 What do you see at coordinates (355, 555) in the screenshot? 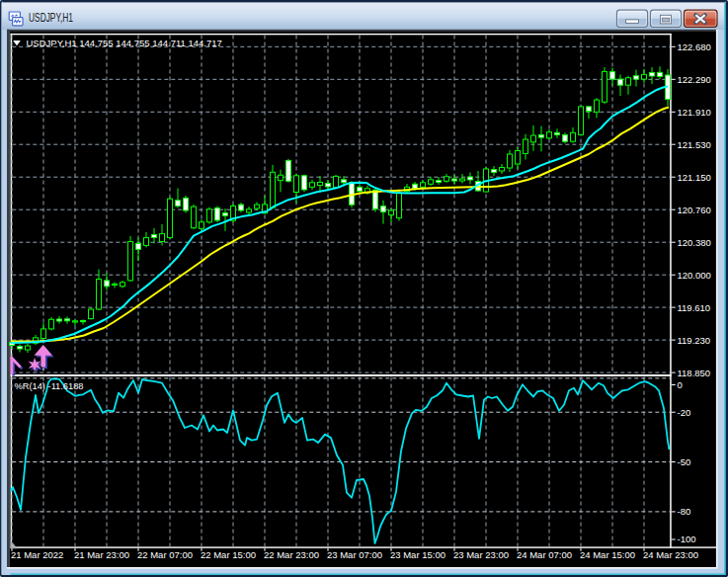
I see `svg-text: 23 Mar 07:00` at bounding box center [355, 555].